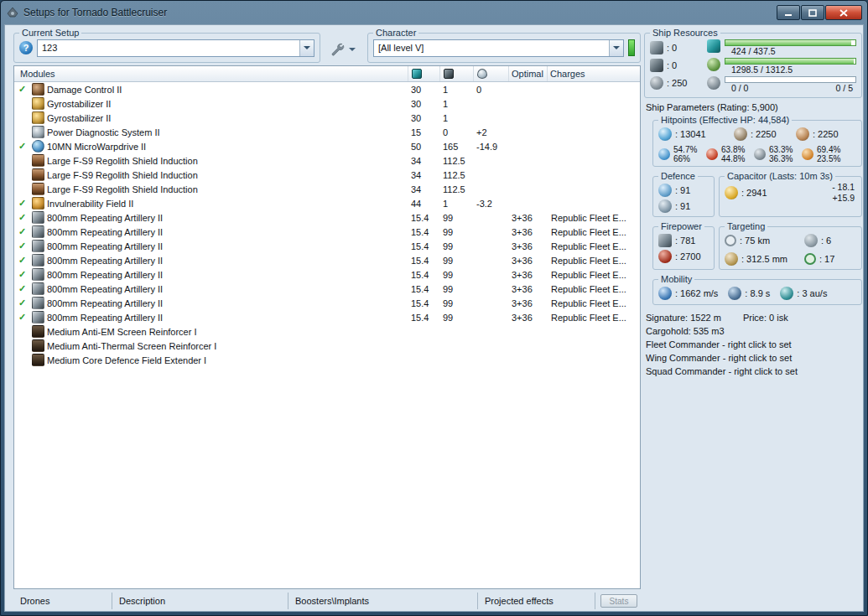 The height and width of the screenshot is (616, 868). I want to click on damage-control-icon, so click(39, 89).